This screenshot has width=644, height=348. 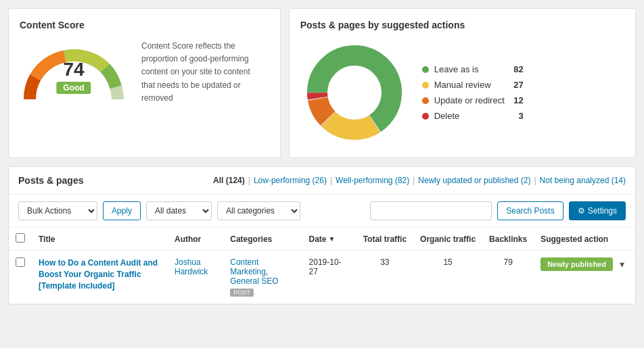 What do you see at coordinates (262, 239) in the screenshot?
I see `th-categories: Categories` at bounding box center [262, 239].